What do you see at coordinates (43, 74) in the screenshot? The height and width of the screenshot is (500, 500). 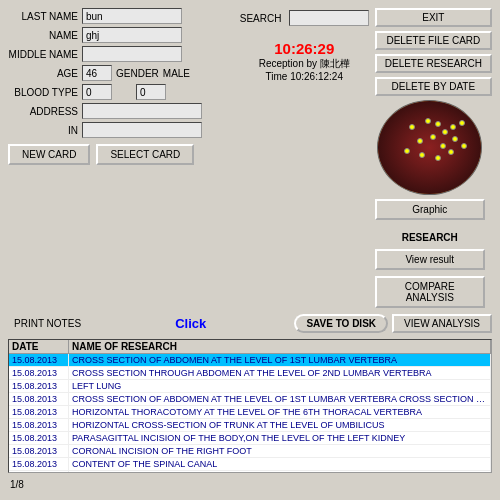 I see `age-label: AGE` at bounding box center [43, 74].